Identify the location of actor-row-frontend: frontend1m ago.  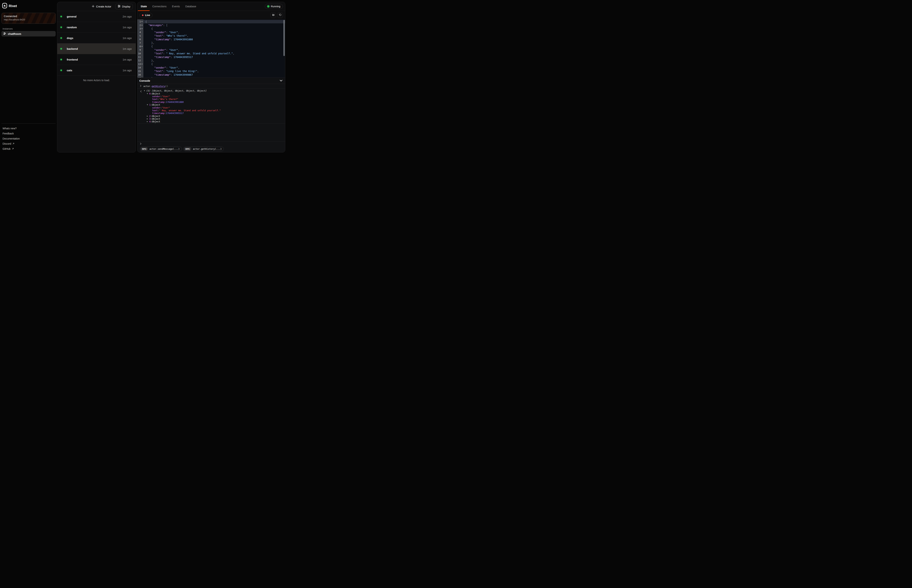
(96, 60).